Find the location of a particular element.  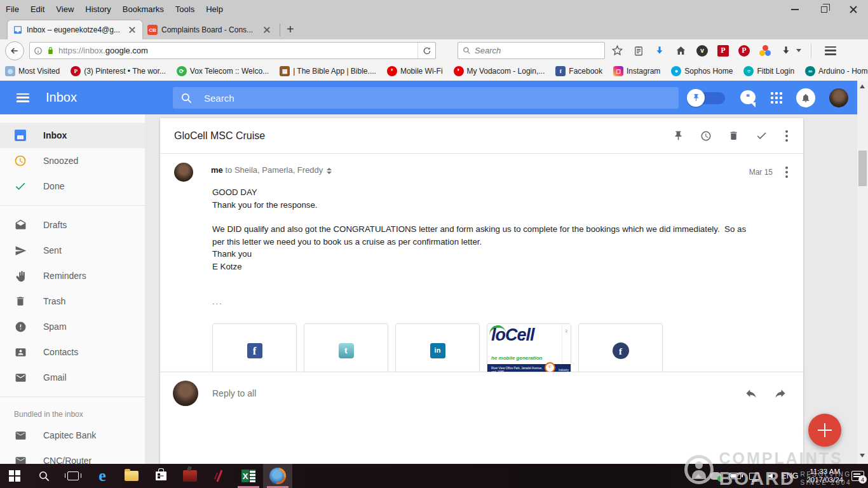

sidebar-item-snoozed: Snoozed is located at coordinates (72, 161).